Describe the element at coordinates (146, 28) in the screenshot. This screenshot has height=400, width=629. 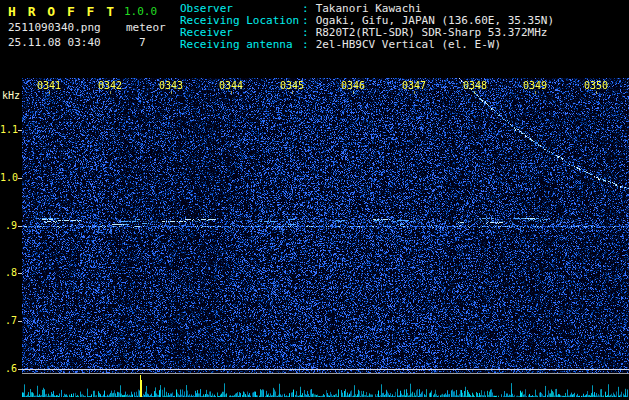
I see `mode-label: meteor` at that location.